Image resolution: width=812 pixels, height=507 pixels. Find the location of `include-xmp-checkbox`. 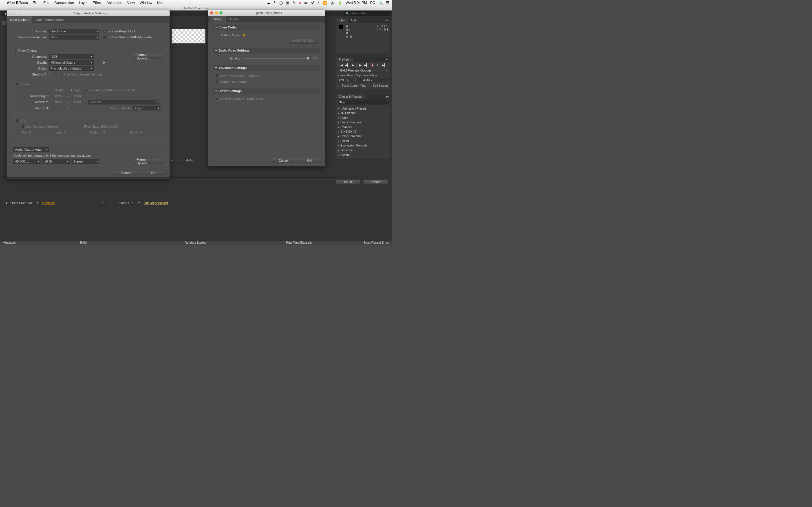

include-xmp-checkbox is located at coordinates (105, 38).